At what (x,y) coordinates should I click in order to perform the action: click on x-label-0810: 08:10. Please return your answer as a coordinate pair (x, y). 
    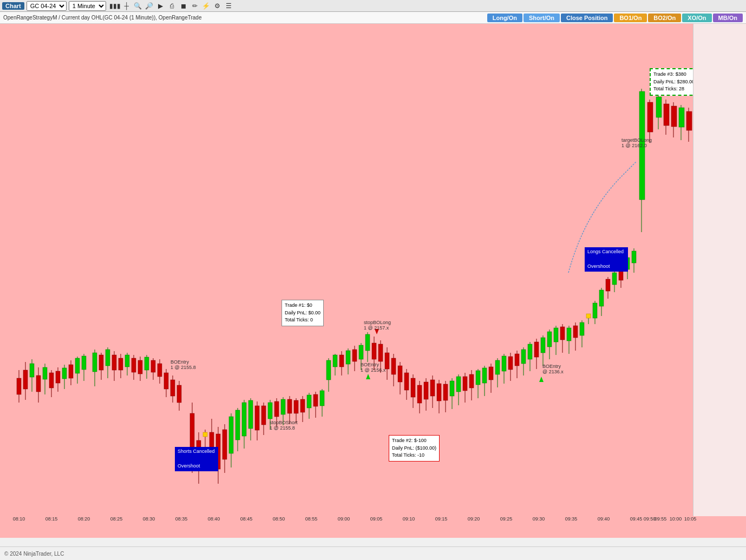
    Looking at the image, I should click on (19, 519).